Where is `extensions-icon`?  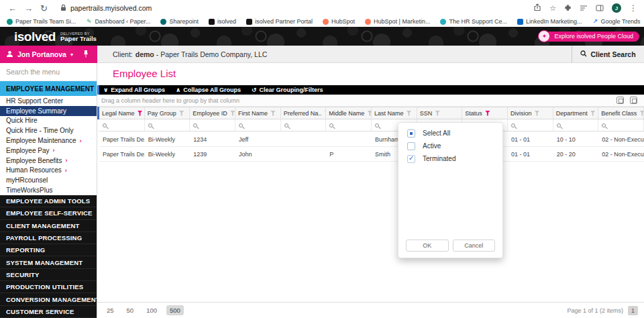 extensions-icon is located at coordinates (568, 8).